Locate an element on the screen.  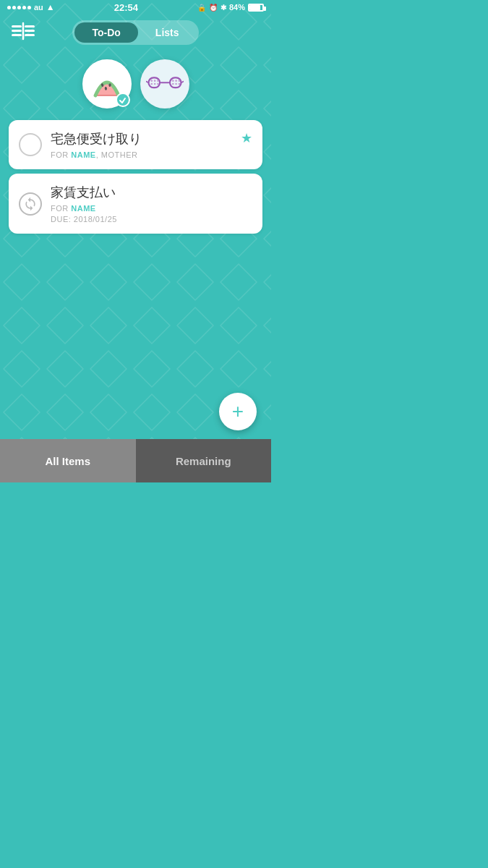
tab-lists: Lists is located at coordinates (168, 33).